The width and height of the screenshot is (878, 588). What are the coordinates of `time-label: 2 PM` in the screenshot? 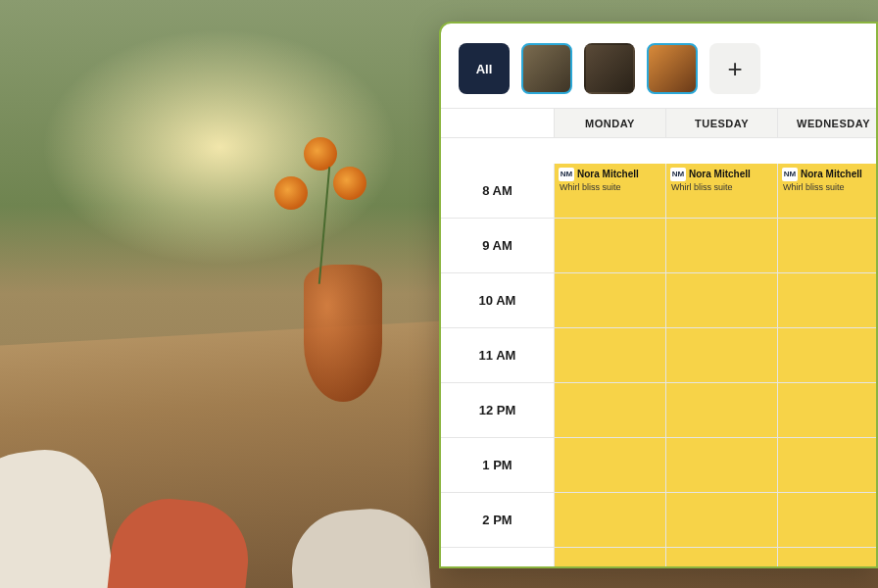 It's located at (498, 520).